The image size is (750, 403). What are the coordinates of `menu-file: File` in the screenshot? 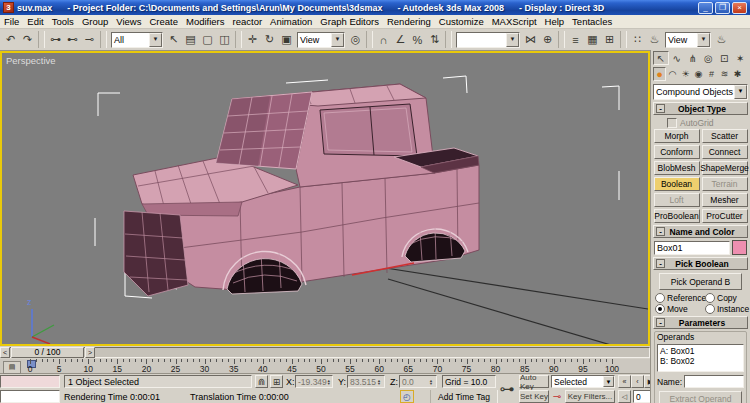 It's located at (12, 22).